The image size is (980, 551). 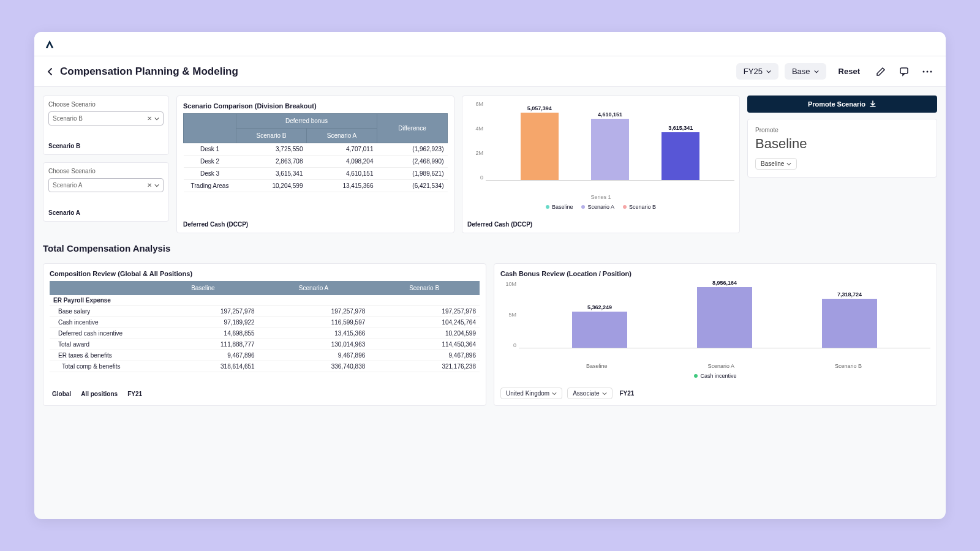 What do you see at coordinates (307, 121) in the screenshot?
I see `col-group: Deferred bonus` at bounding box center [307, 121].